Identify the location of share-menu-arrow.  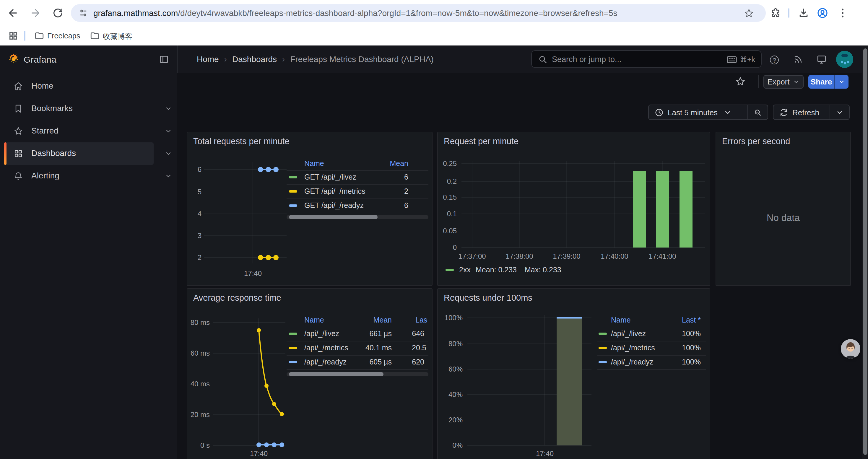
(842, 82).